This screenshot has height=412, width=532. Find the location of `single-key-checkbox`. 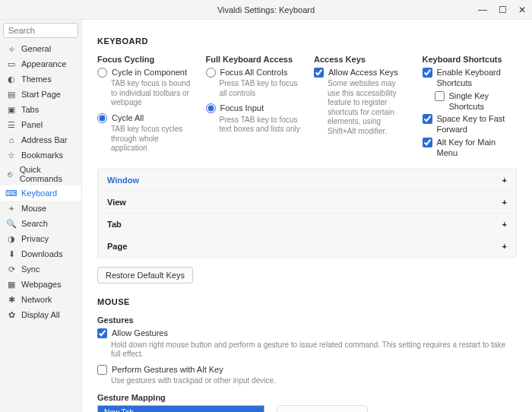

single-key-checkbox is located at coordinates (439, 96).